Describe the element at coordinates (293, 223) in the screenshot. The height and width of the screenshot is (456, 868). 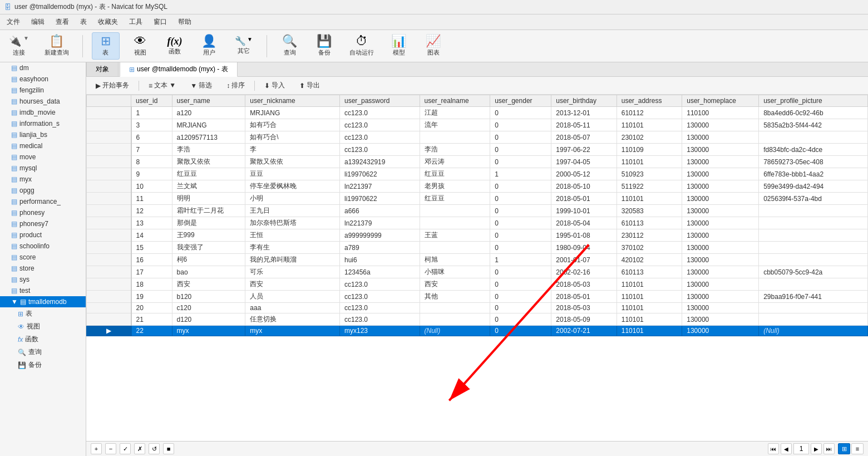
I see `table-cell-user_nickname: 加尔奈特巴斯塔` at that location.